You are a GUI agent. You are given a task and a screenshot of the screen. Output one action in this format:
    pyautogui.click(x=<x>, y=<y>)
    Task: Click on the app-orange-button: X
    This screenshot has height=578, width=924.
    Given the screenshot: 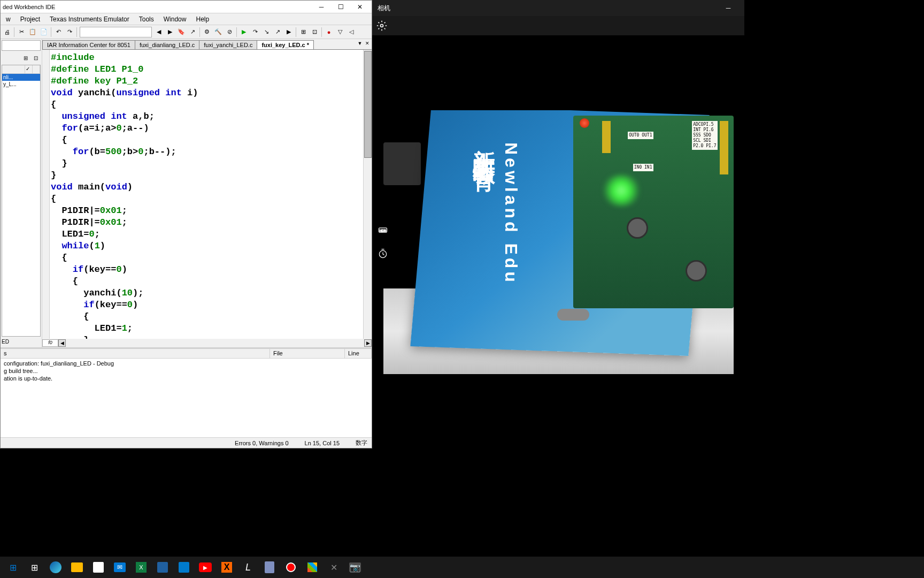 What is the action you would take?
    pyautogui.click(x=227, y=567)
    